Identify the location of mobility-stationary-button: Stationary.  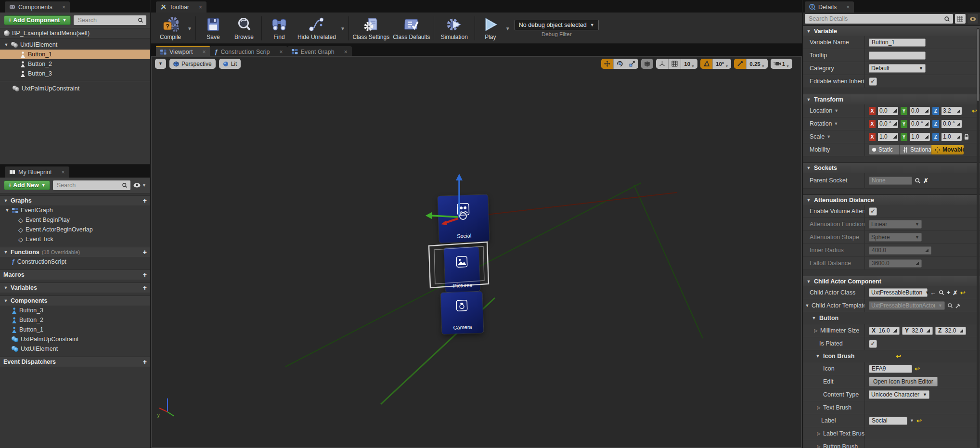
(916, 150).